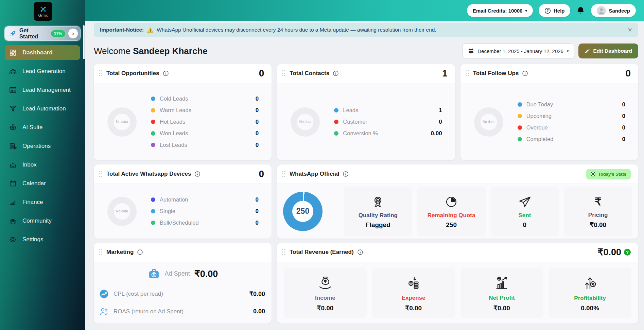  What do you see at coordinates (590, 283) in the screenshot?
I see `profitability-icon` at bounding box center [590, 283].